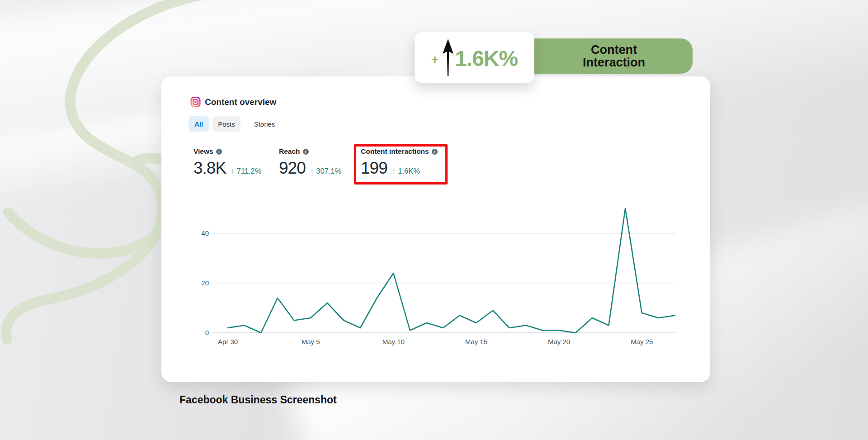  What do you see at coordinates (258, 400) in the screenshot?
I see `image-caption: Facebook Business Screenshot` at bounding box center [258, 400].